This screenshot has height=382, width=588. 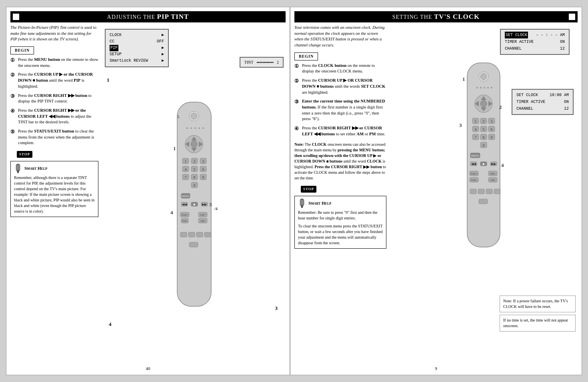 What do you see at coordinates (262, 62) in the screenshot?
I see `tint-display: TINT ▪▪▪▪▪▪▪▪▪▪▪▪ 2` at bounding box center [262, 62].